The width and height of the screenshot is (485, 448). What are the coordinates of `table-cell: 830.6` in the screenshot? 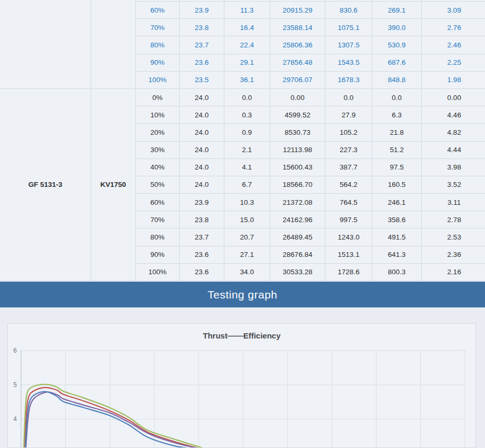 It's located at (349, 11).